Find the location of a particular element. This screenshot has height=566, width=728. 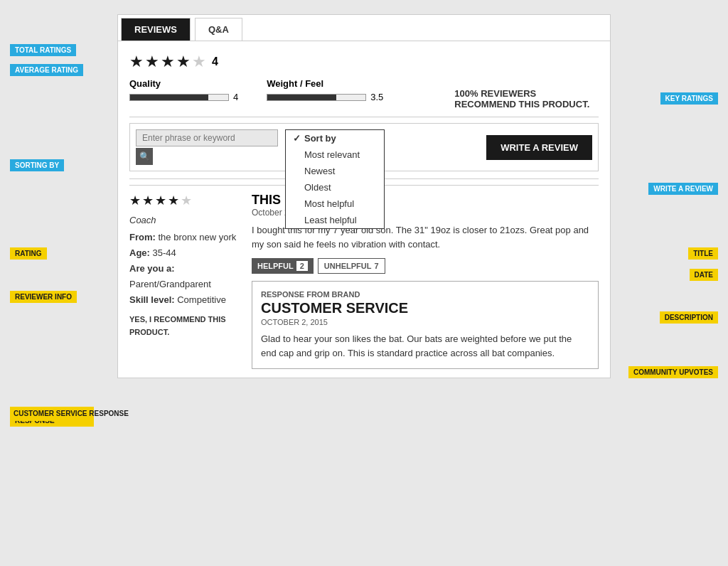

quality-value: 4 is located at coordinates (236, 97).